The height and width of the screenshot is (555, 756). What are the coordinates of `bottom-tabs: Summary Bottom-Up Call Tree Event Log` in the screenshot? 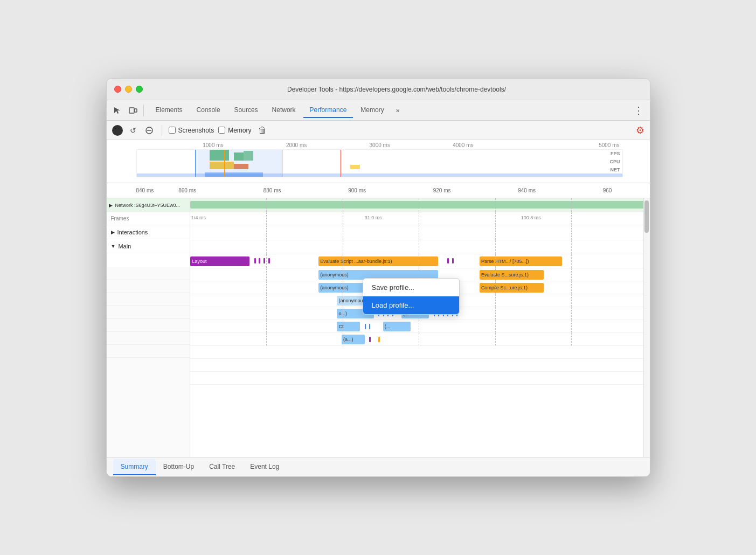 It's located at (378, 467).